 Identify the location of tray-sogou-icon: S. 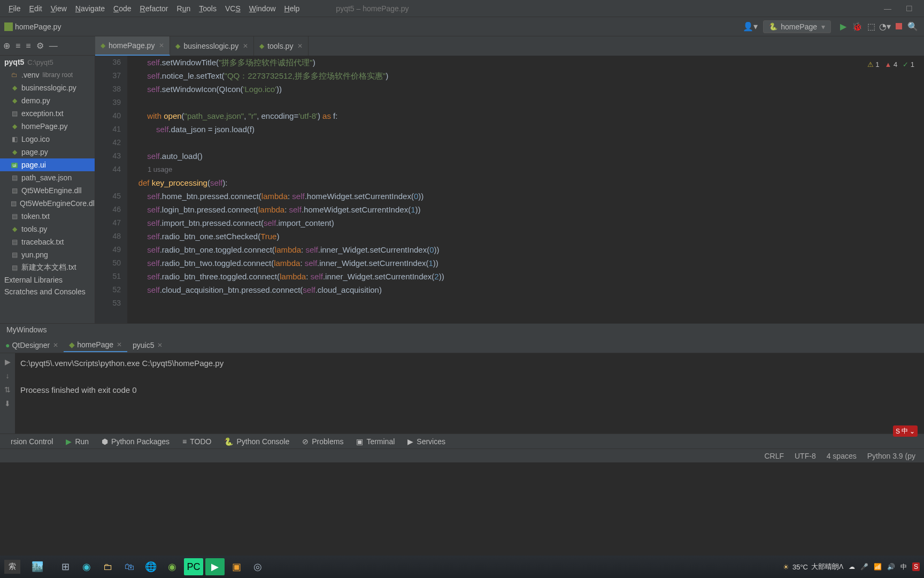
(916, 567).